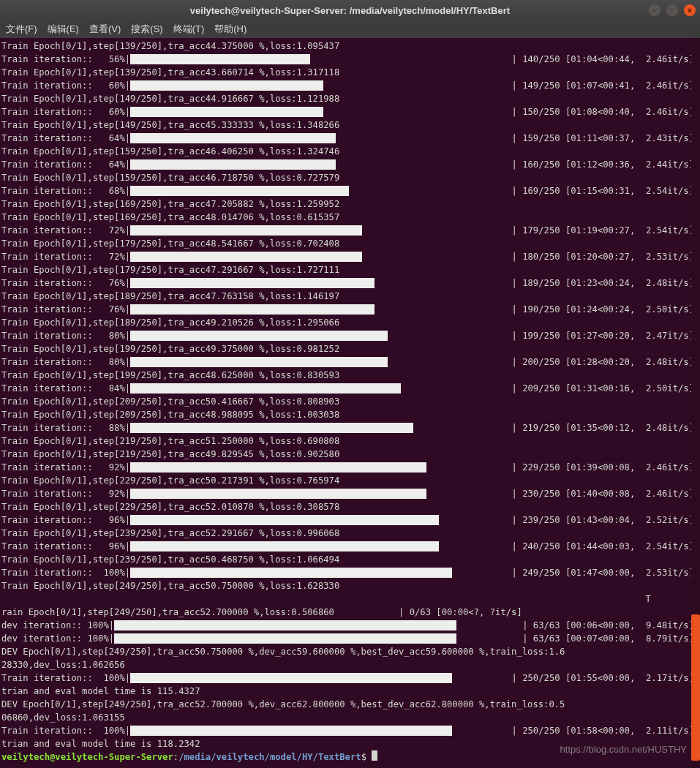  What do you see at coordinates (22, 29) in the screenshot?
I see `menu-file: 文件(F)` at bounding box center [22, 29].